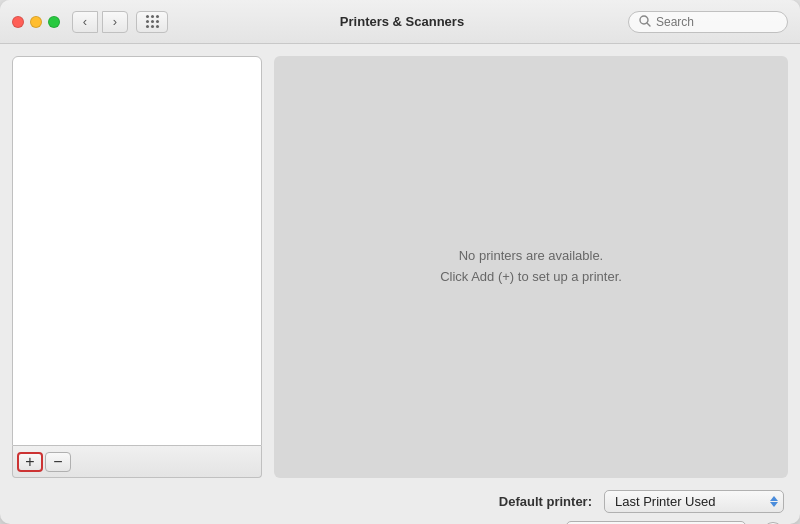  Describe the element at coordinates (402, 22) in the screenshot. I see `window-title: Printers & Scanners` at that location.